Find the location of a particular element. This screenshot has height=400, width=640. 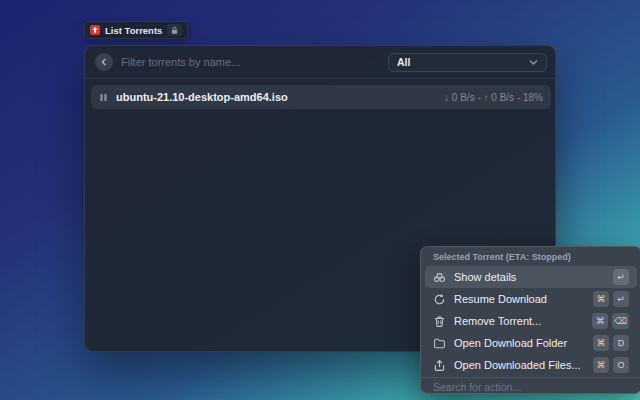

open-files-icon is located at coordinates (440, 366).